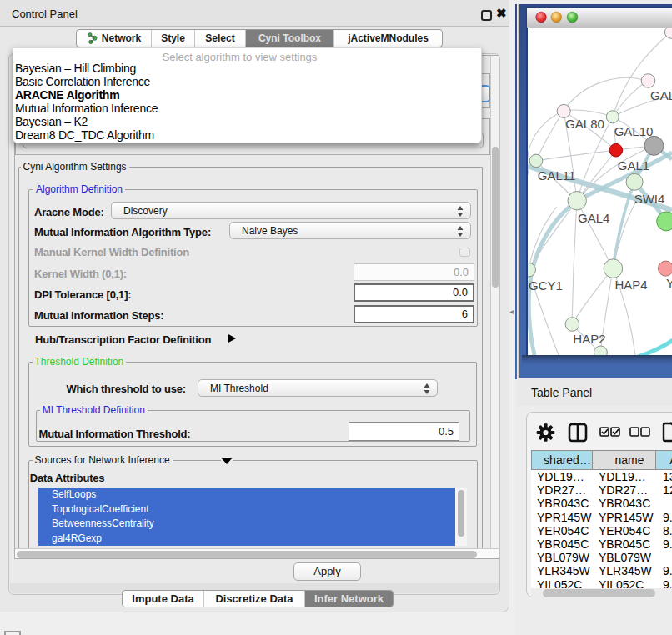 The width and height of the screenshot is (672, 635). Describe the element at coordinates (634, 132) in the screenshot. I see `svg-text: GAL10` at that location.